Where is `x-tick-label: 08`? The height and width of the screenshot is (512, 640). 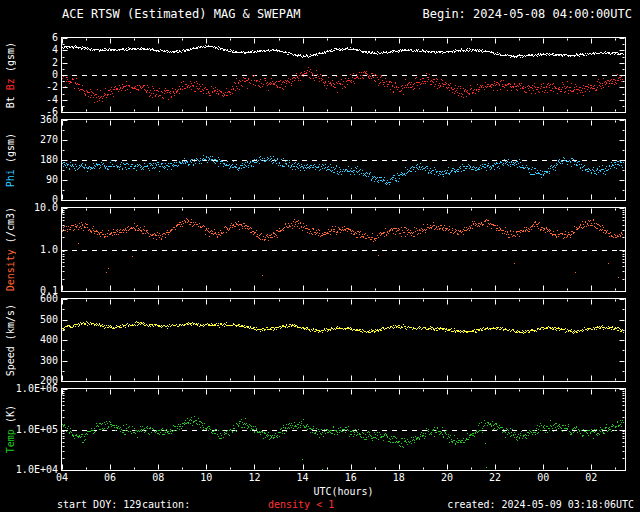 x-tick-label: 08 is located at coordinates (158, 478).